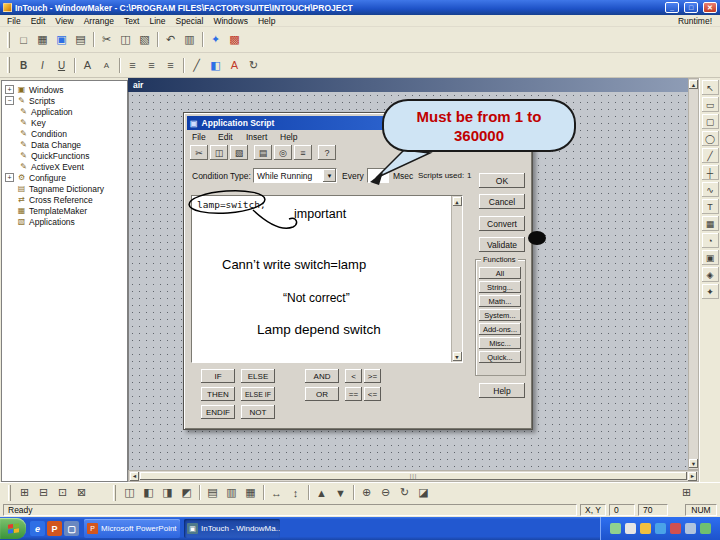 This screenshot has height=540, width=720. I want to click on bold-icon: B, so click(24, 65).